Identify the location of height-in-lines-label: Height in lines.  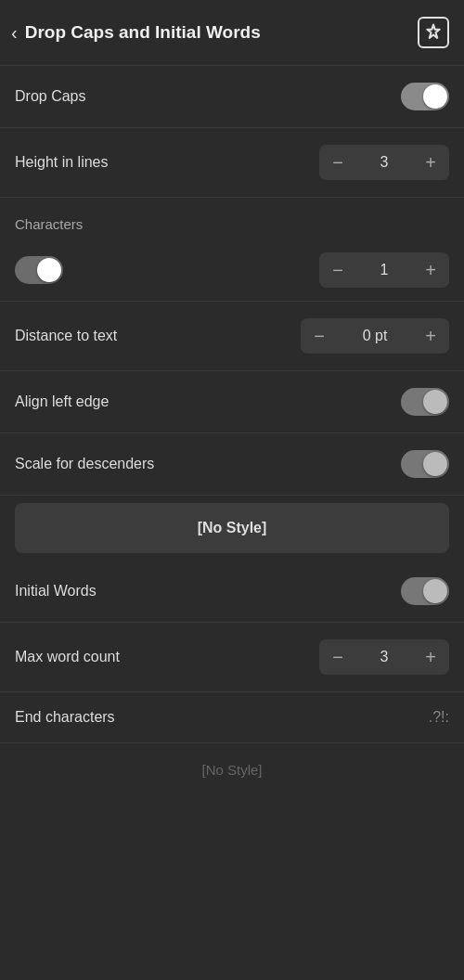
(61, 162).